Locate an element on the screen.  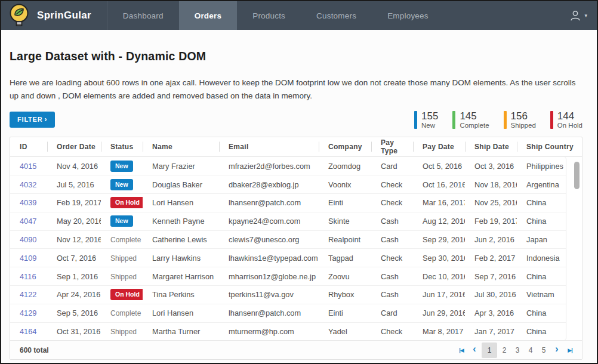
page-button-2: 2 is located at coordinates (504, 350).